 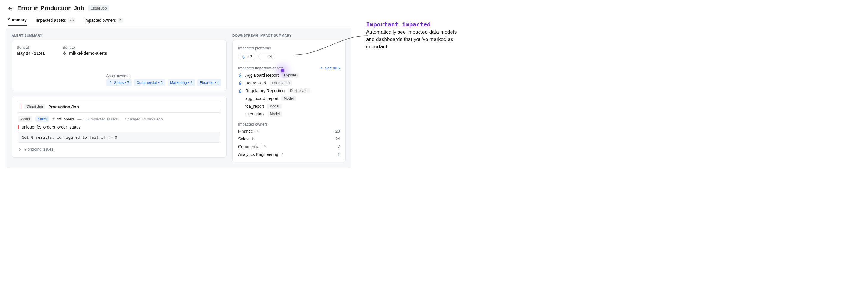 What do you see at coordinates (210, 83) in the screenshot?
I see `owner-pill: Finance • 1` at bounding box center [210, 83].